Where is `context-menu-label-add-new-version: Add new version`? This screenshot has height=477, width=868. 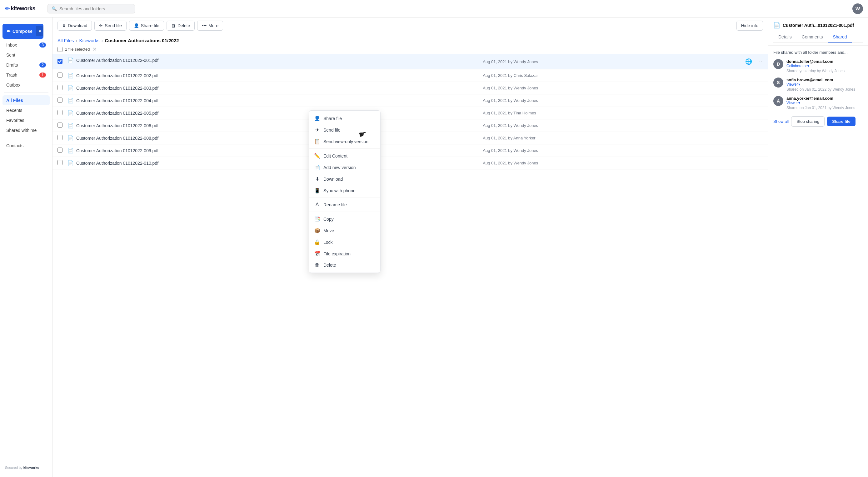 context-menu-label-add-new-version: Add new version is located at coordinates (340, 168).